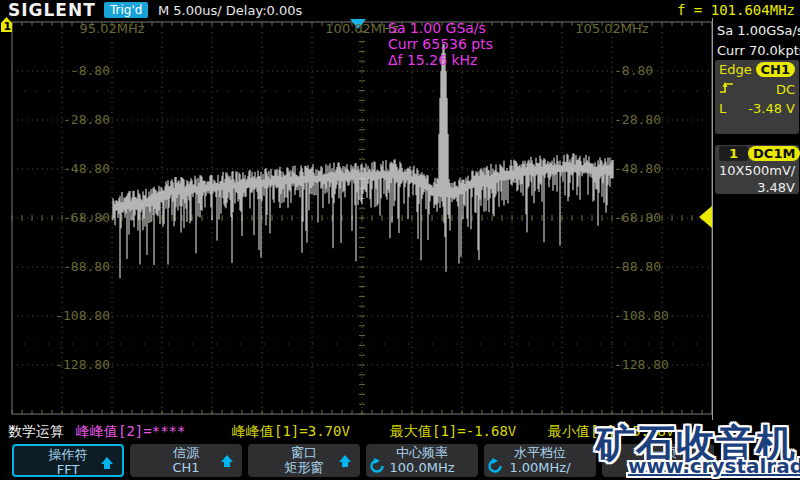 The width and height of the screenshot is (800, 480). What do you see at coordinates (112, 28) in the screenshot?
I see `freq-tick-label: 95.02MHz` at bounding box center [112, 28].